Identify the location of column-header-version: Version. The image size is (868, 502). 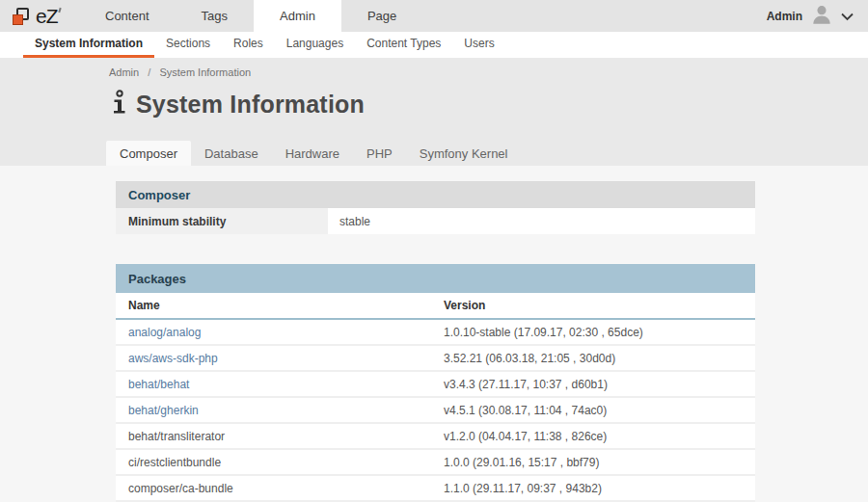
(600, 305).